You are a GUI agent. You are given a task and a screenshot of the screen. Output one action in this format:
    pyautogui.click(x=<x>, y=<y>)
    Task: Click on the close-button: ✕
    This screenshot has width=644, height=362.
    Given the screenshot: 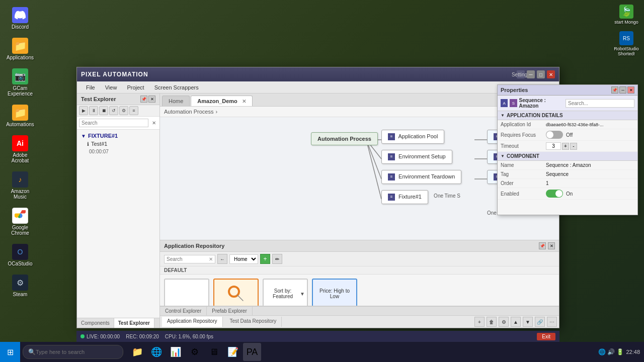 What is the action you would take?
    pyautogui.click(x=551, y=74)
    